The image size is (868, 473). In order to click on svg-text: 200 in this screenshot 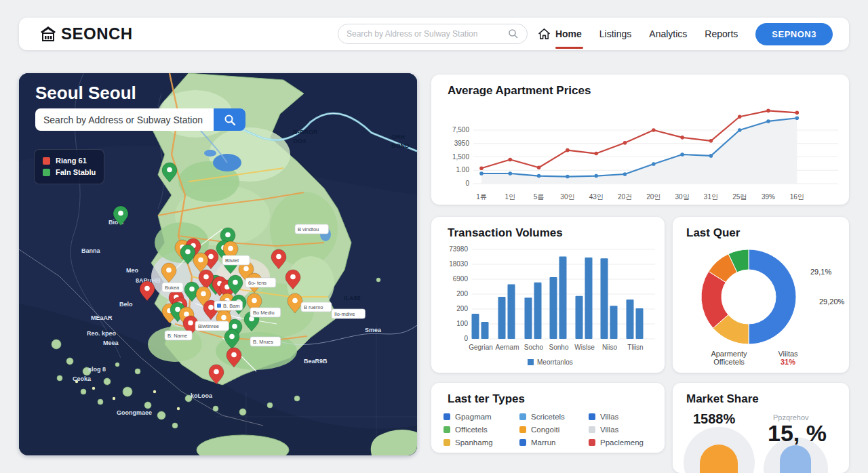, I will do `click(462, 294)`.